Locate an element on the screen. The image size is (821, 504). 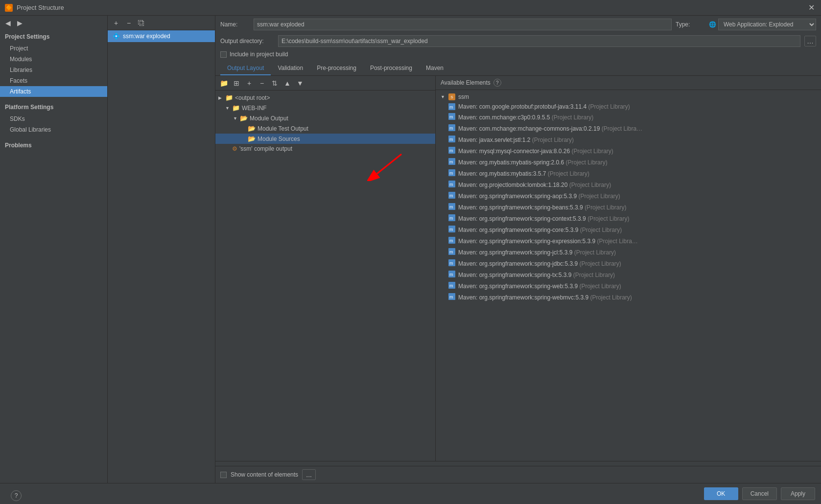
element-item-mybatis-spring: m Maven: org.mybatis:mybatis-spring:2.0.… is located at coordinates (629, 162).